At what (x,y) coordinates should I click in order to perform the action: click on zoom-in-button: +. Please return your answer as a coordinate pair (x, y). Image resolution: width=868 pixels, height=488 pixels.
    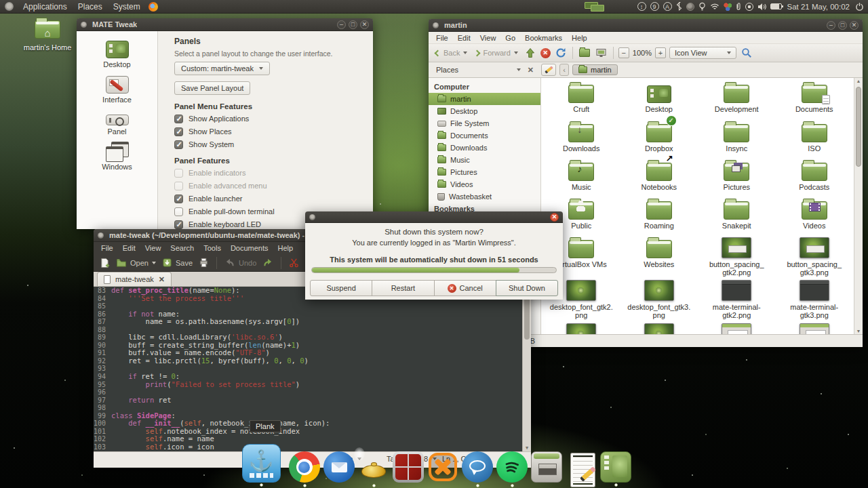
    Looking at the image, I should click on (660, 53).